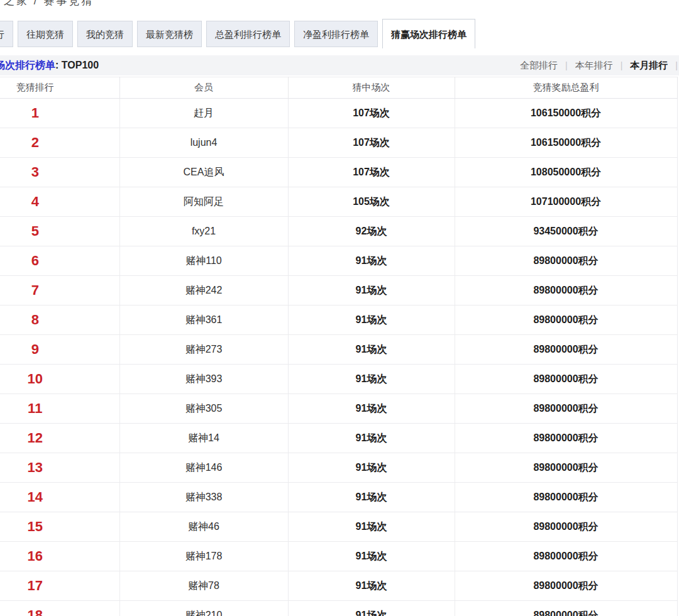 This screenshot has height=616, width=679. I want to click on table-row: 11 赌神305 91场次 89800000积分, so click(338, 409).